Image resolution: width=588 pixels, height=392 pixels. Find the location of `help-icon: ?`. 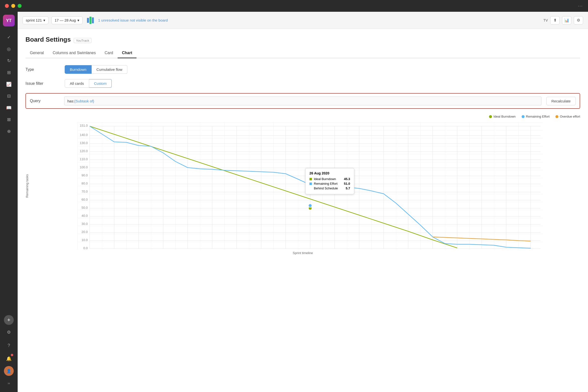

help-icon: ? is located at coordinates (9, 346).